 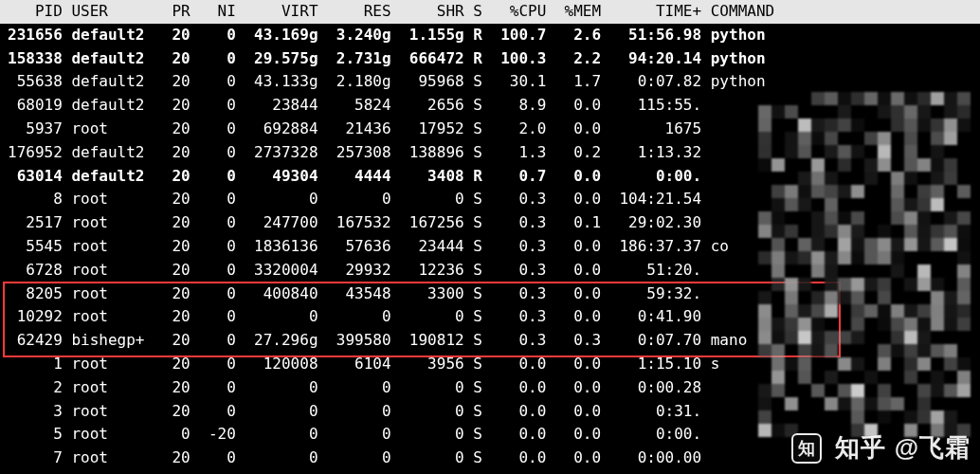 What do you see at coordinates (490, 246) in the screenshot?
I see `process-row: 5545 root 20 0 1836136 57636 23444 S 0.3…` at bounding box center [490, 246].